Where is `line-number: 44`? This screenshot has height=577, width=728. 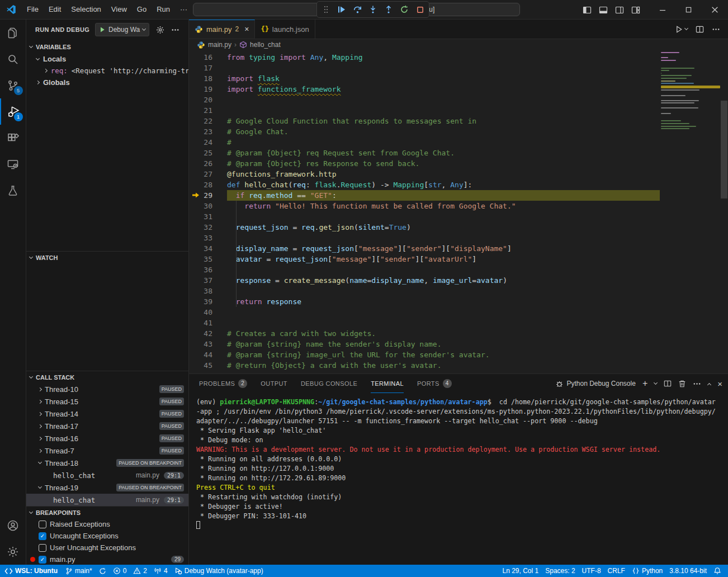
line-number: 44 is located at coordinates (208, 354).